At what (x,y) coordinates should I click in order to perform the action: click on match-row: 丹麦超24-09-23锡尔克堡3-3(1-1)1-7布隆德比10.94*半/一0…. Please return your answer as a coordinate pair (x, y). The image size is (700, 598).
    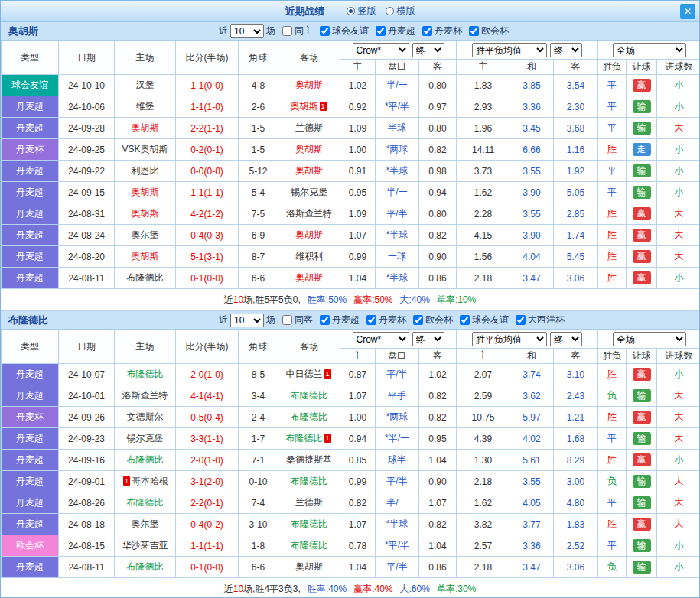
    Looking at the image, I should click on (350, 439).